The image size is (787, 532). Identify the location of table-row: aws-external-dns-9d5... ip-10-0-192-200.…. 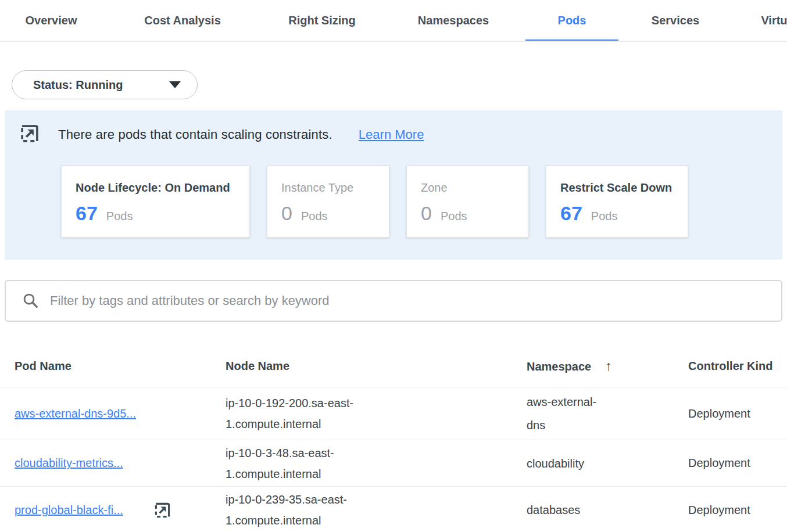
(394, 414).